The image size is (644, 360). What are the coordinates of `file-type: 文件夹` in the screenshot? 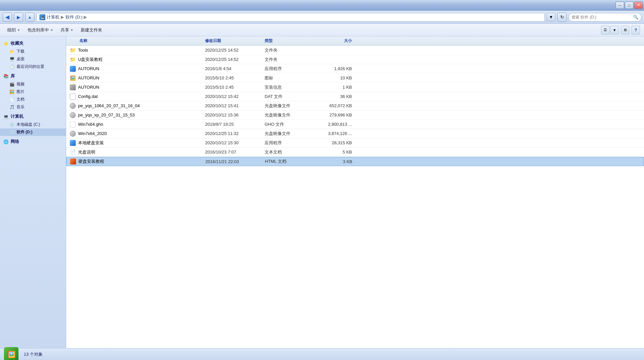 It's located at (288, 50).